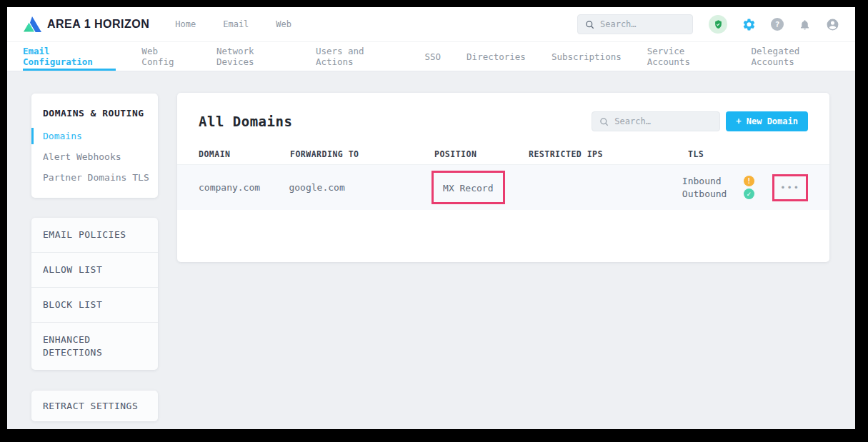 This screenshot has width=868, height=442. What do you see at coordinates (244, 154) in the screenshot?
I see `col-header-domain: DOMAIN` at bounding box center [244, 154].